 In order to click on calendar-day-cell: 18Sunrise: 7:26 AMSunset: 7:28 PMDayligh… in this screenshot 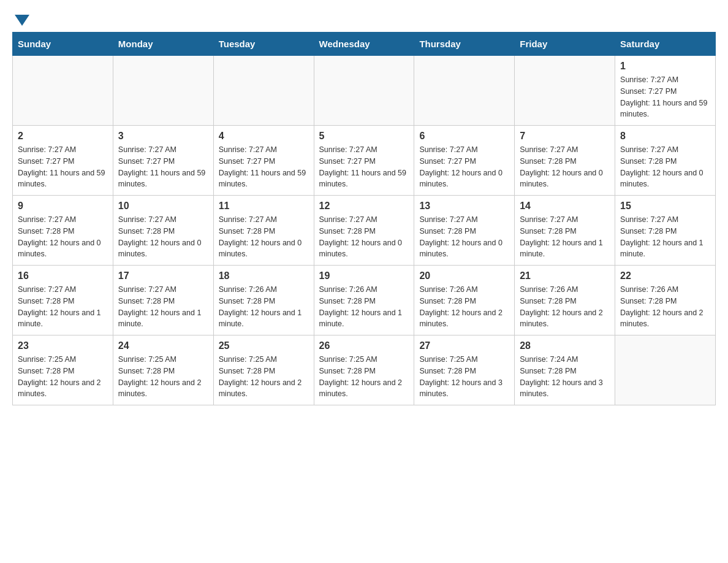, I will do `click(264, 301)`.